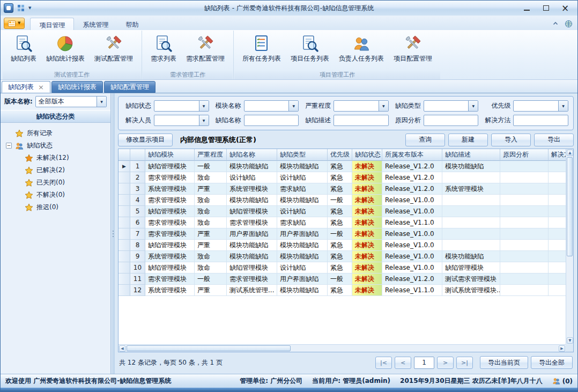 The image size is (578, 392). I want to click on h-scroll-thumb, so click(209, 349).